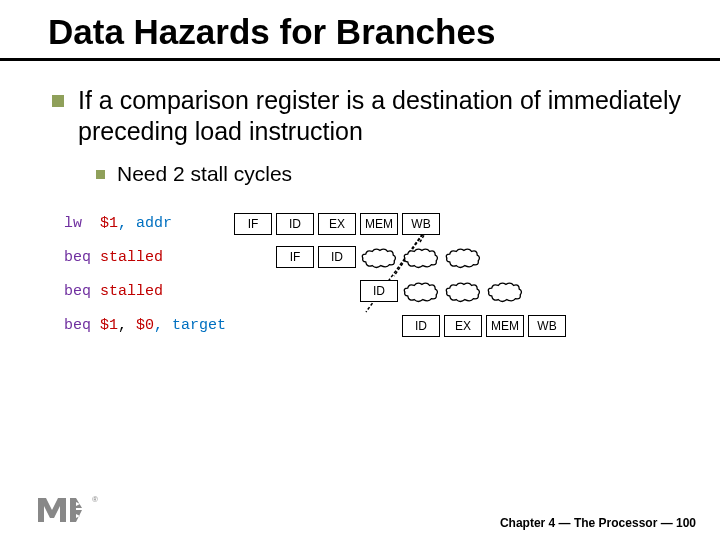 The image size is (720, 540). Describe the element at coordinates (383, 116) in the screenshot. I see `main-bullet-text: If a comparison register is a destinatio…` at that location.